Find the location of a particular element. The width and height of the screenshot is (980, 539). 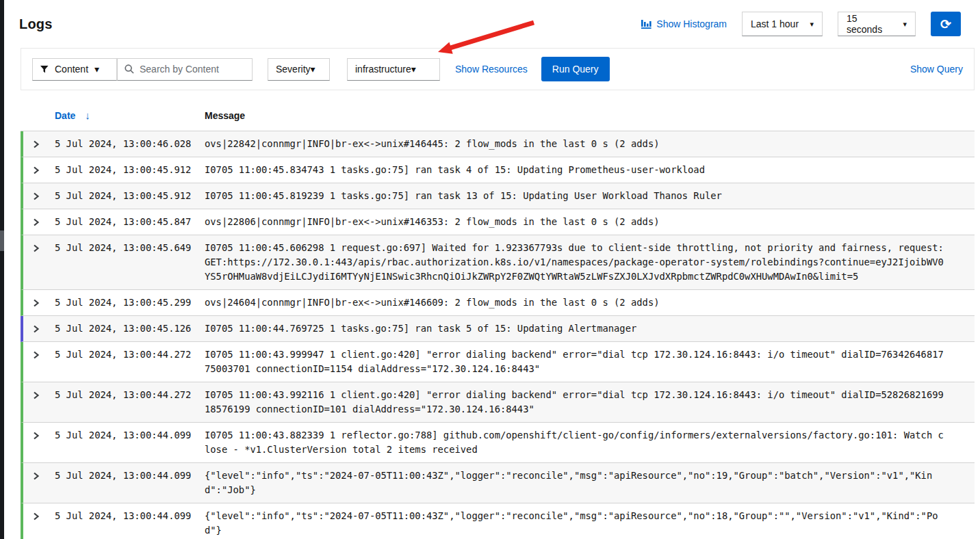

run-query-button: Run Query is located at coordinates (576, 69).